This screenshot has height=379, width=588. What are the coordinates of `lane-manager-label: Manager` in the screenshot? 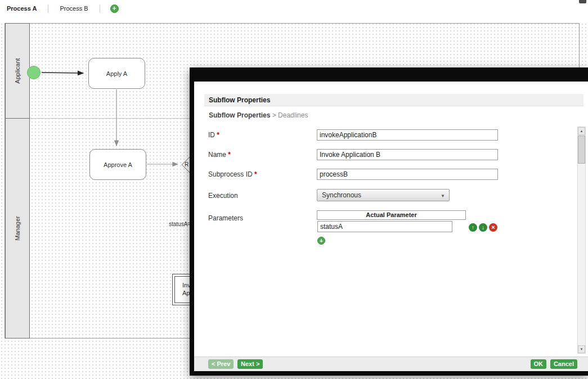 It's located at (17, 228).